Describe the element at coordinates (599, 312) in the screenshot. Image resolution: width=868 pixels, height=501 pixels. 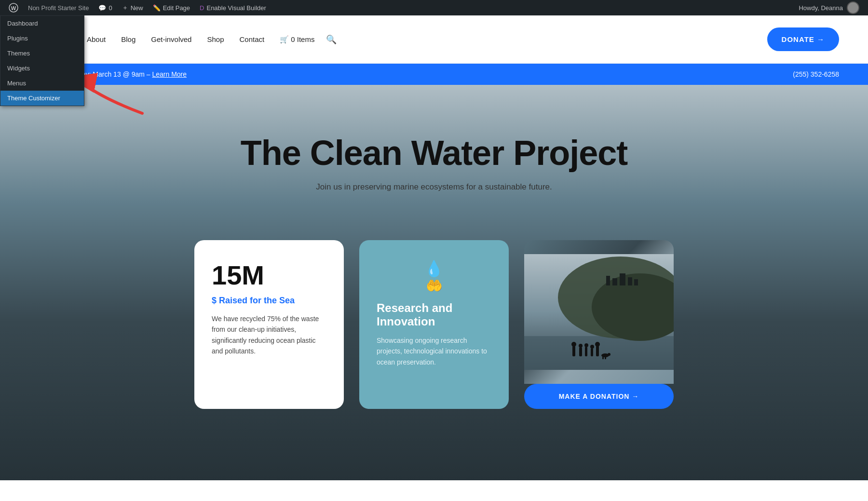
I see `photo-placeholder` at that location.